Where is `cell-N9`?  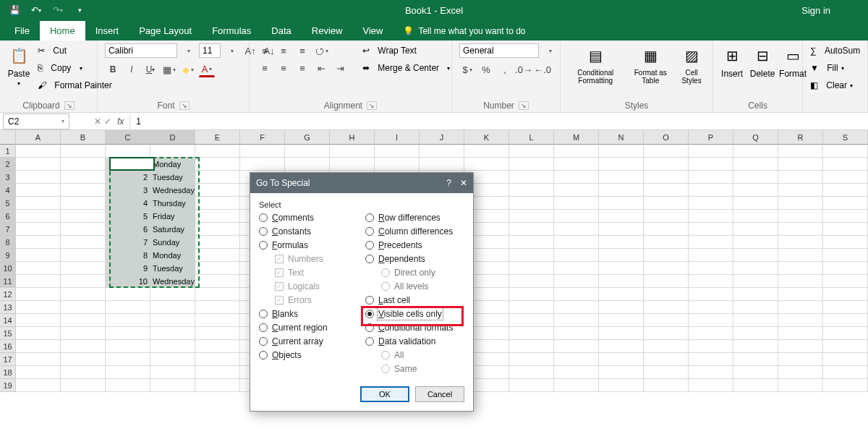
cell-N9 is located at coordinates (621, 255).